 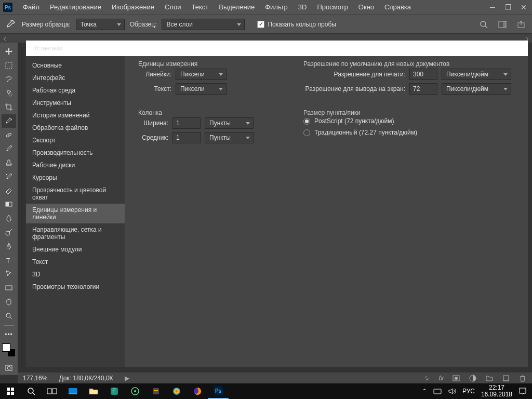 What do you see at coordinates (133, 7) in the screenshot?
I see `menu-image: Изображение` at bounding box center [133, 7].